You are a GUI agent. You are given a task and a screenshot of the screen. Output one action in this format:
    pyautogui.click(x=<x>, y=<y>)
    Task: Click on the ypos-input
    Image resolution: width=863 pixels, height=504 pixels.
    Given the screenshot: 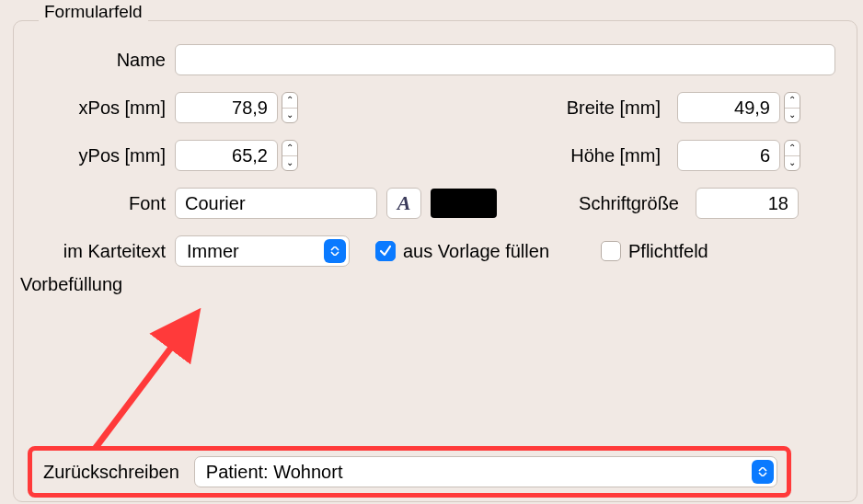 What is the action you would take?
    pyautogui.click(x=226, y=155)
    